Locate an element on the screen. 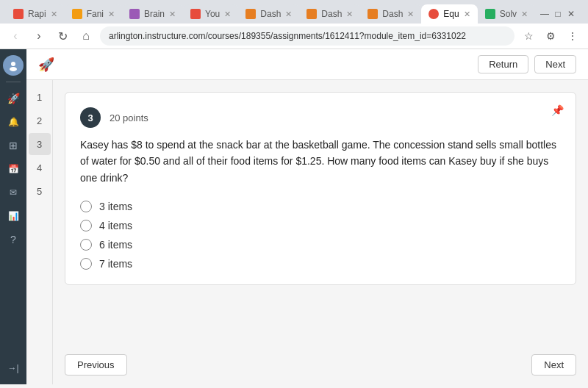 This screenshot has height=388, width=588. tab-favicon-rapi is located at coordinates (18, 14).